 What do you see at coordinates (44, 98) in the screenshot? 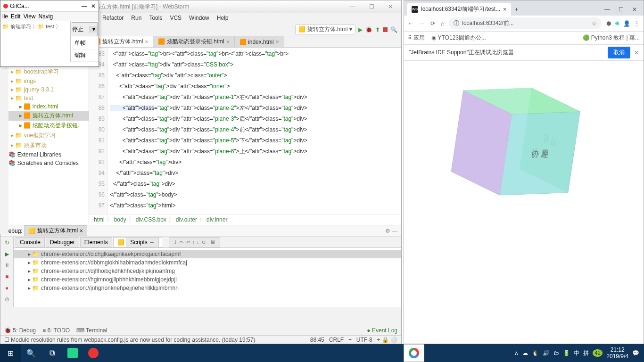
I see `tree-node: ▸ 📁 test` at bounding box center [44, 98].